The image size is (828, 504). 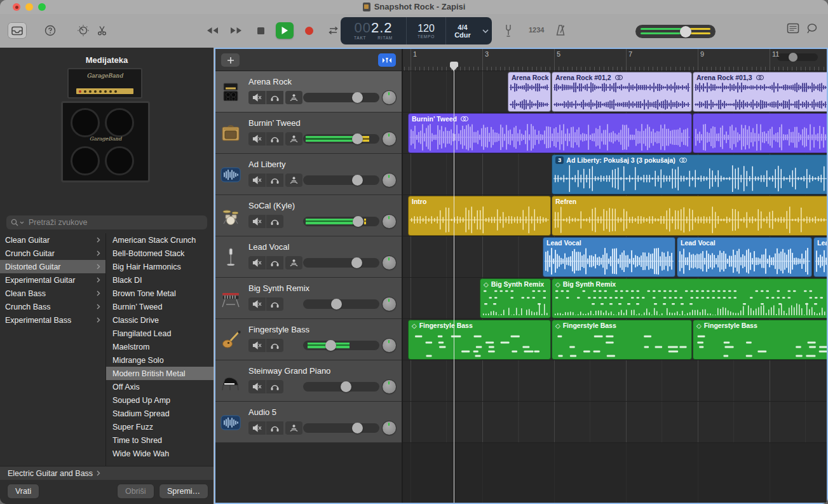 I want to click on catch-playhead-button, so click(x=387, y=60).